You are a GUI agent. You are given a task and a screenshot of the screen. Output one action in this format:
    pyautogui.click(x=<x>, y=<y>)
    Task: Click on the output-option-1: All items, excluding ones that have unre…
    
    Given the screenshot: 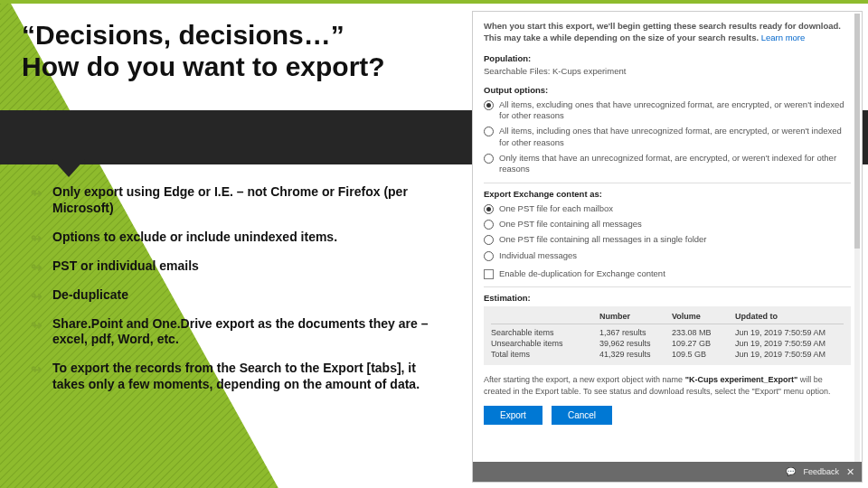 What is the action you would take?
    pyautogui.click(x=667, y=110)
    